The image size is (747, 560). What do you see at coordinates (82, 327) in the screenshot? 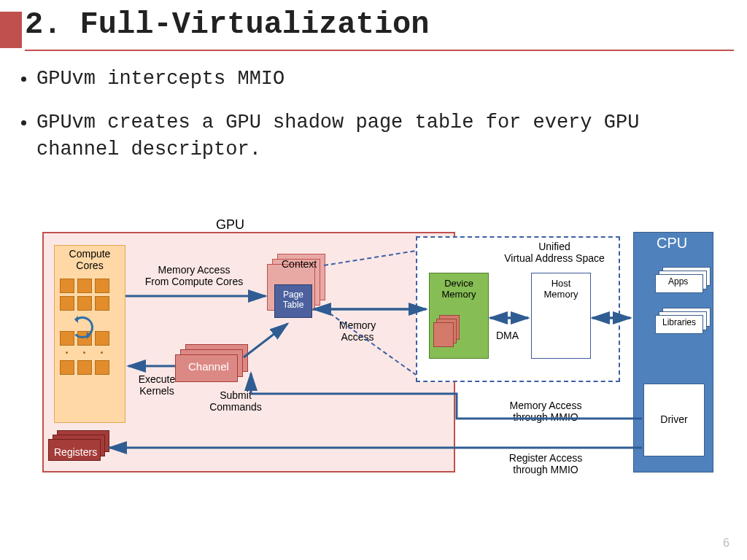
I see `refresh-icon` at bounding box center [82, 327].